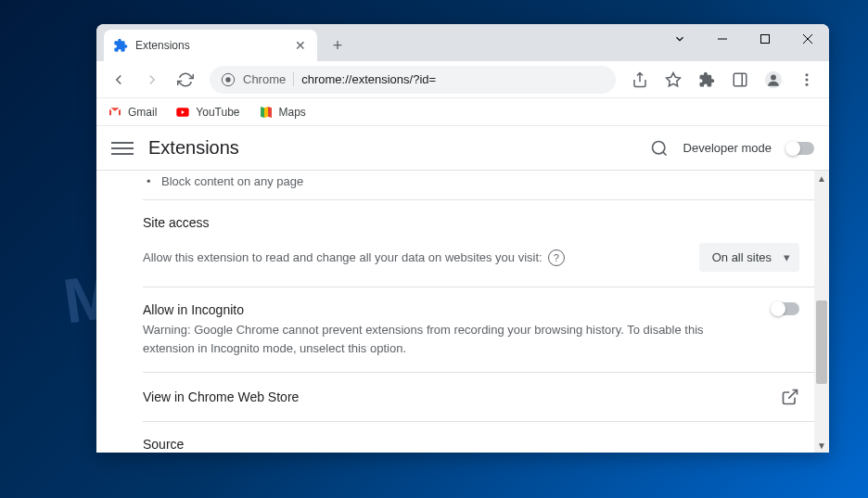  I want to click on bookmark-gmail: Gmail, so click(132, 112).